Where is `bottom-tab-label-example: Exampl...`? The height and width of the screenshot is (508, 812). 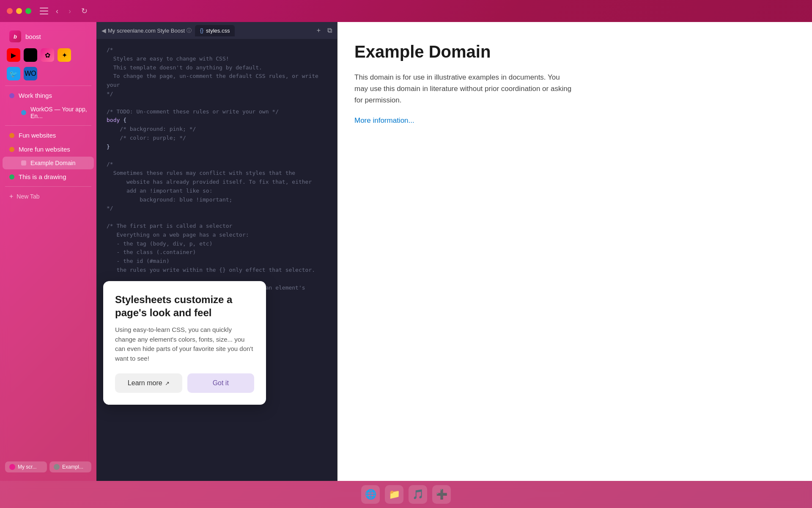 bottom-tab-label-example: Exampl... is located at coordinates (73, 467).